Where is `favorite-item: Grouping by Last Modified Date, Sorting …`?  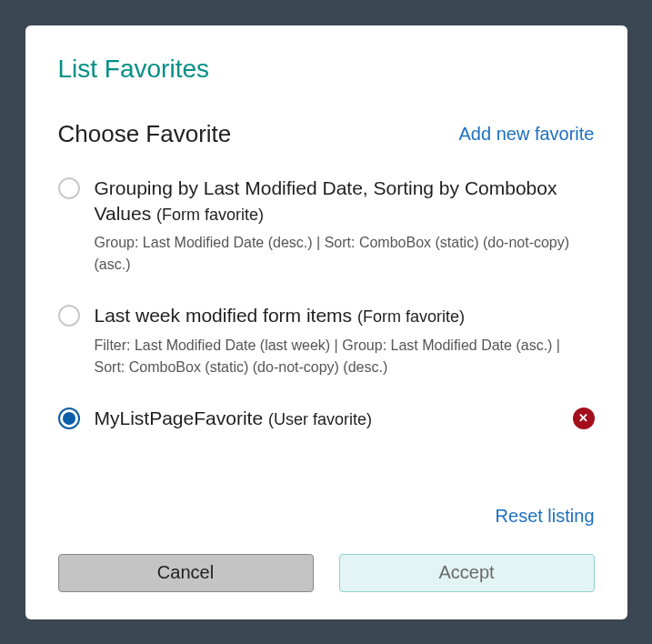
favorite-item: Grouping by Last Modified Date, Sorting … is located at coordinates (326, 226).